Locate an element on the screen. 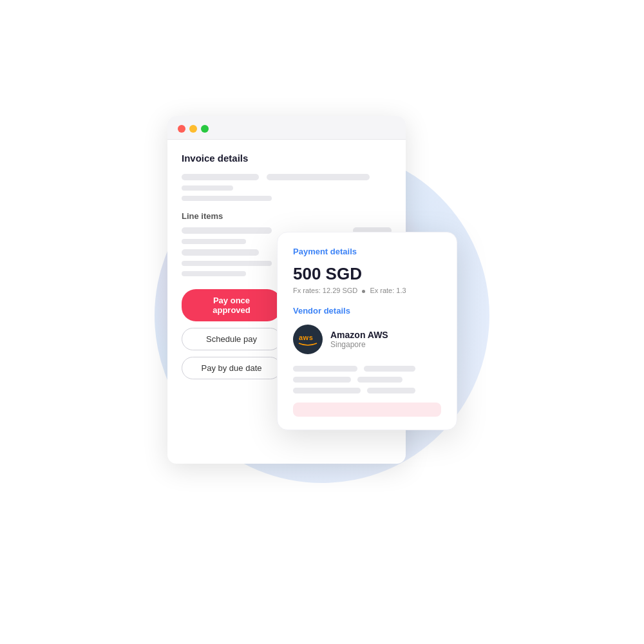 The width and height of the screenshot is (644, 644). pay-by-due-date-button: Pay by due date is located at coordinates (232, 368).